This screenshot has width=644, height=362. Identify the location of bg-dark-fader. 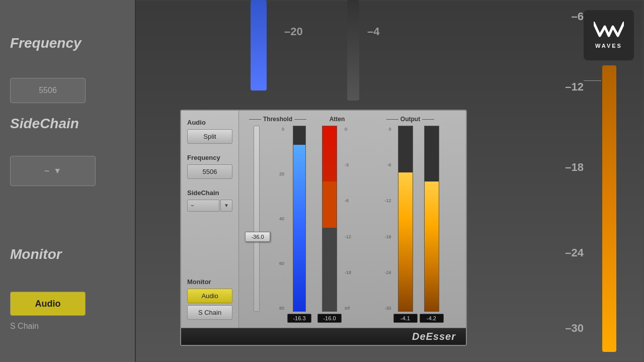
(353, 50).